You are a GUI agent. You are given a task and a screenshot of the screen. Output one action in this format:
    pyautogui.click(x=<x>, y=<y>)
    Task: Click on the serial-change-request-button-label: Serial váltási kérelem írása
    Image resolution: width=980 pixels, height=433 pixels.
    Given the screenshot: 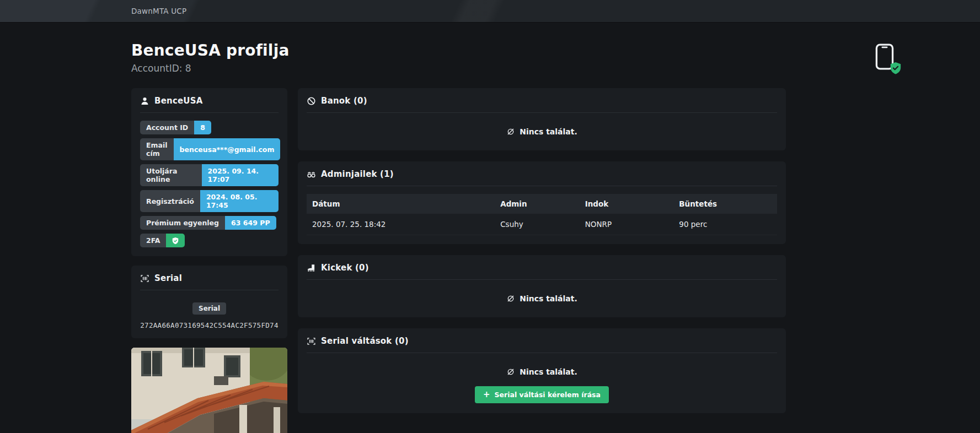 What is the action you would take?
    pyautogui.click(x=548, y=394)
    